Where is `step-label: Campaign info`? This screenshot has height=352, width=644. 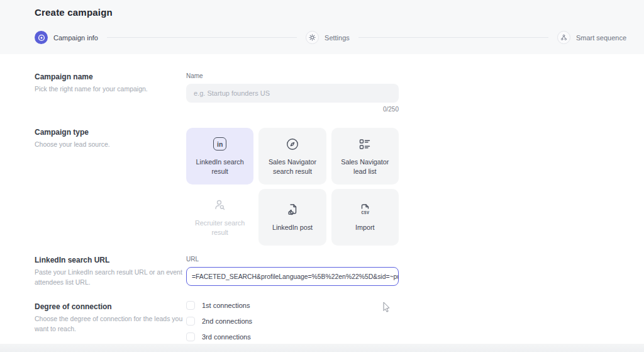 step-label: Campaign info is located at coordinates (75, 38).